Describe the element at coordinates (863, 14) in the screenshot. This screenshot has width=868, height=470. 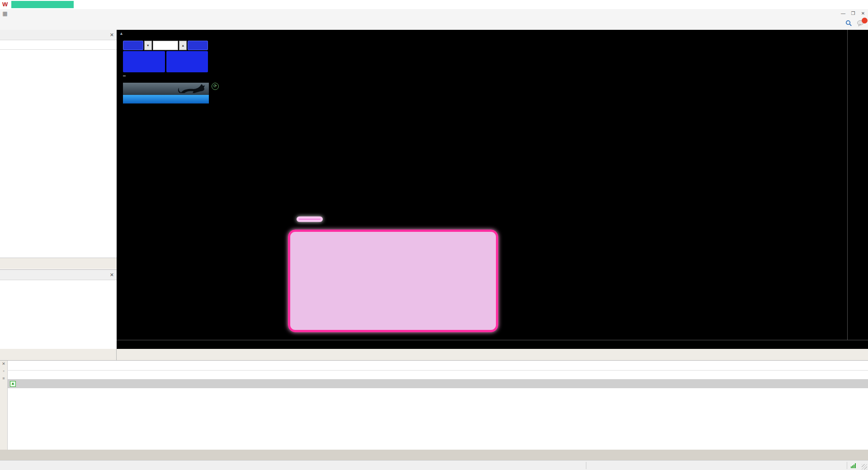
I see `child-close-button: ✕` at that location.